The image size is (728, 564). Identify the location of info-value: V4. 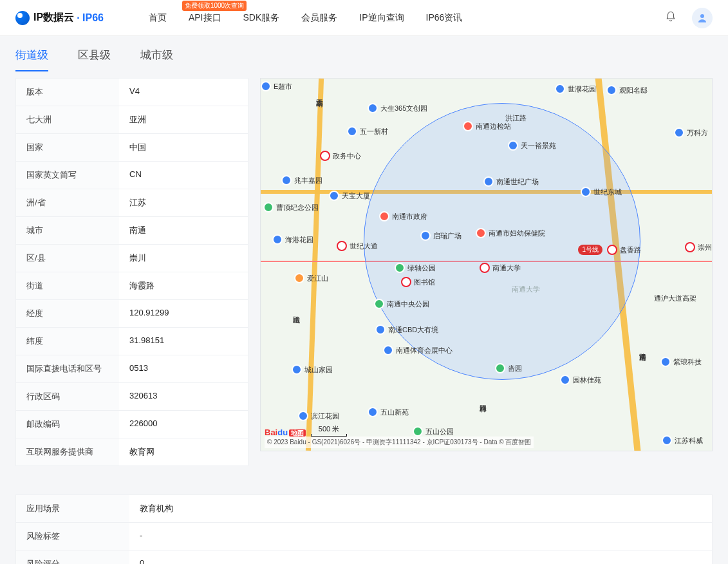
(183, 92).